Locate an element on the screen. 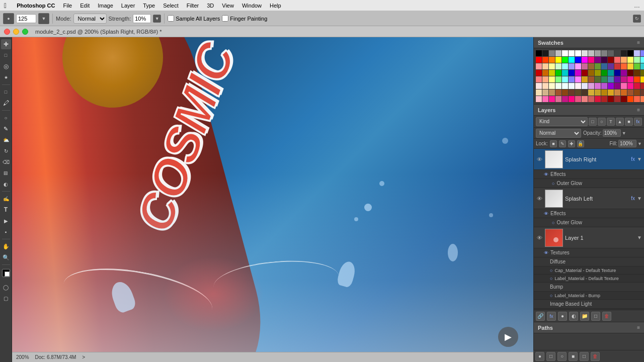 Image resolution: width=644 pixels, height=362 pixels. layers-mode-select: Normal is located at coordinates (558, 133).